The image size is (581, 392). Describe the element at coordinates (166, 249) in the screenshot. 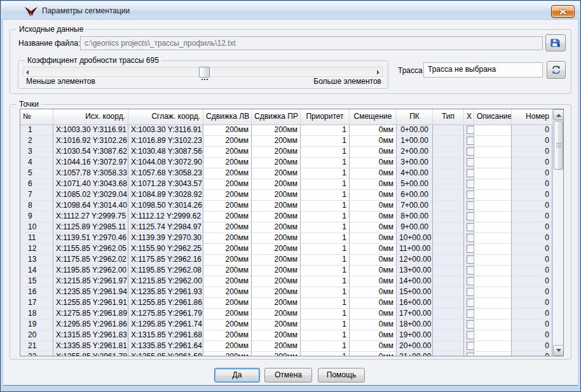

I see `cell-smooth: X:1155.90 Y:2962.25` at that location.